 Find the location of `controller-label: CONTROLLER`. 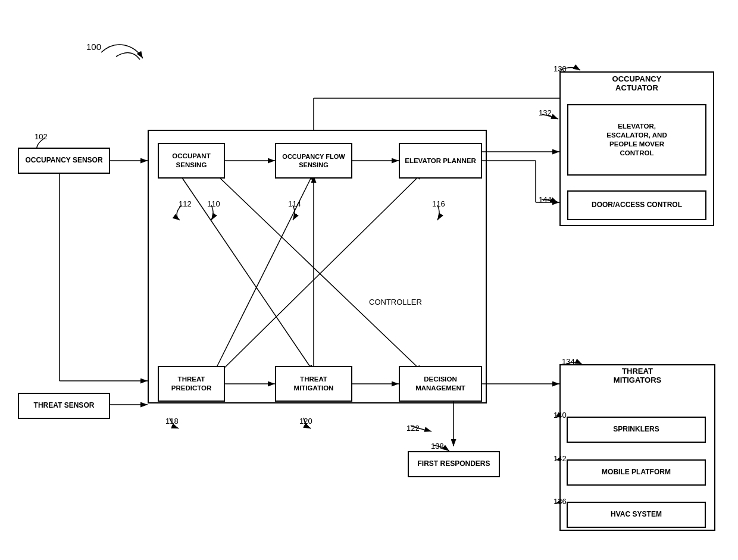

controller-label: CONTROLLER is located at coordinates (395, 302).